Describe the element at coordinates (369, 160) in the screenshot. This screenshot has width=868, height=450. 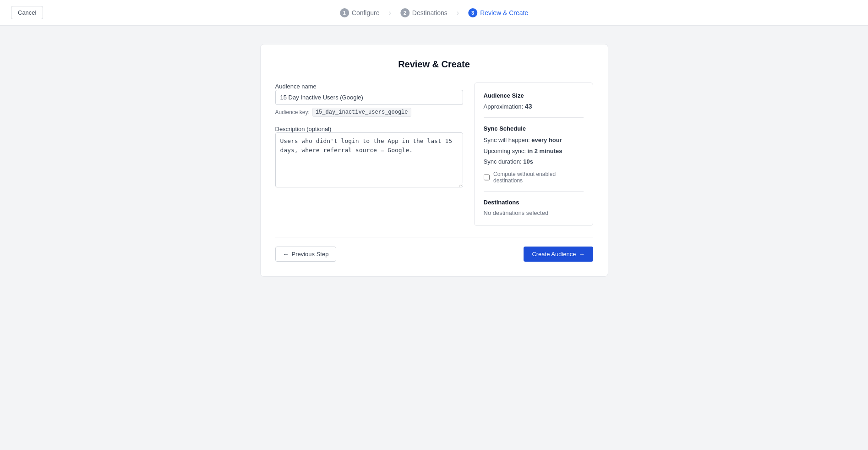
I see `description-textarea: Users who didn't login to the App in the…` at that location.